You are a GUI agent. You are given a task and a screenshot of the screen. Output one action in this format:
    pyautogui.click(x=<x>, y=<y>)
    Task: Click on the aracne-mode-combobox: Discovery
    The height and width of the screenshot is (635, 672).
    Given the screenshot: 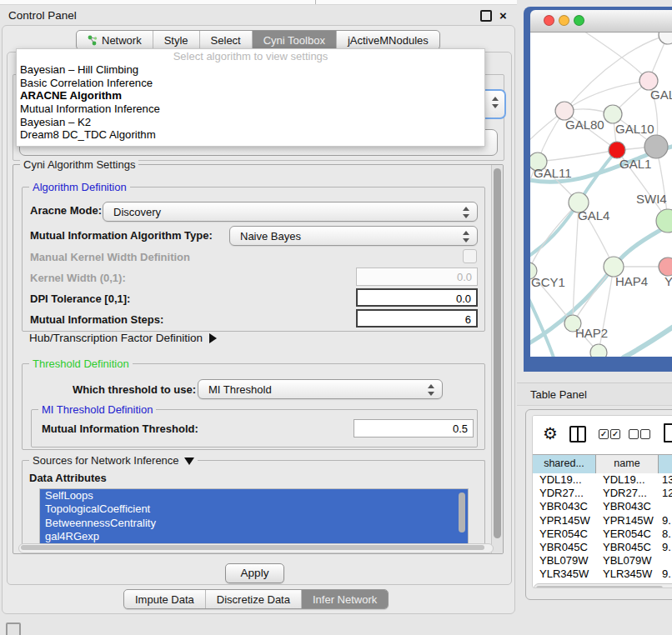 What is the action you would take?
    pyautogui.click(x=290, y=212)
    